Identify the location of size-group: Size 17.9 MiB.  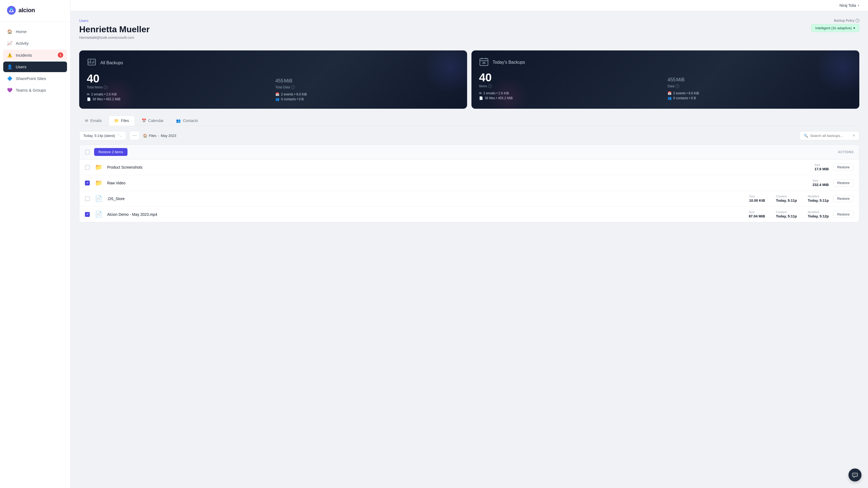
(822, 167).